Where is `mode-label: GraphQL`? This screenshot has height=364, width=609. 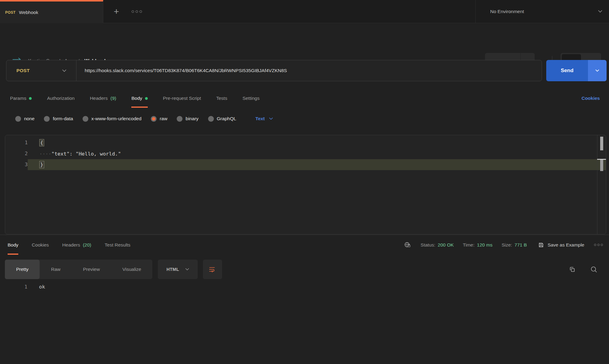 mode-label: GraphQL is located at coordinates (227, 119).